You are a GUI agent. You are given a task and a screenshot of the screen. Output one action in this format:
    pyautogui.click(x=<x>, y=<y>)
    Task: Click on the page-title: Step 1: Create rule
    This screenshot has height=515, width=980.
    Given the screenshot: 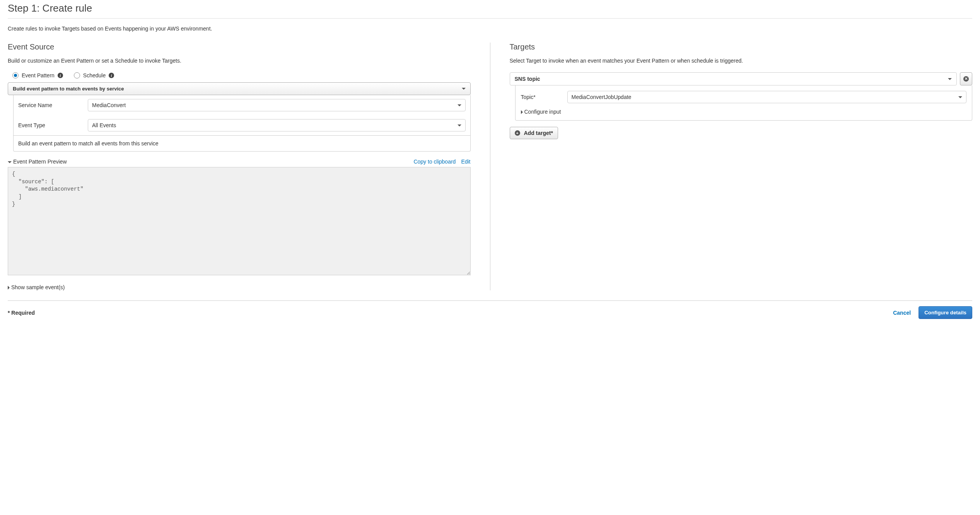 What is the action you would take?
    pyautogui.click(x=490, y=9)
    